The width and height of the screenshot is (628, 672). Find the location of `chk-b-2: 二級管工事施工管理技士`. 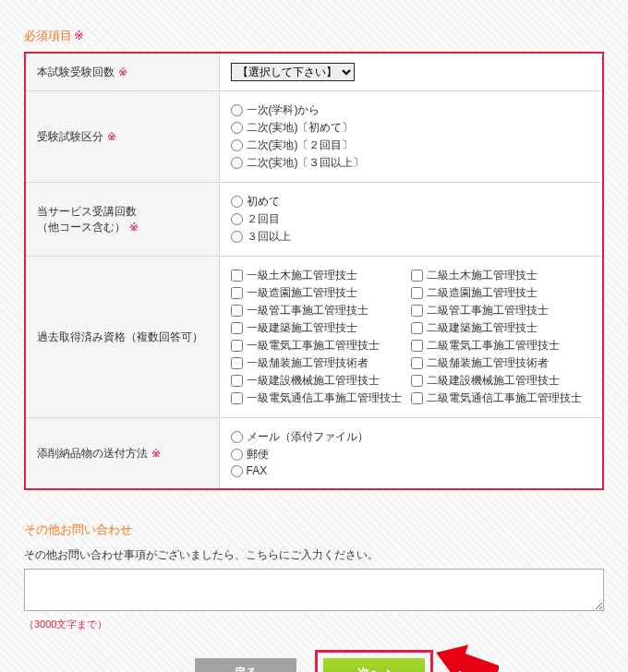

chk-b-2: 二級管工事施工管理技士 is located at coordinates (501, 310).